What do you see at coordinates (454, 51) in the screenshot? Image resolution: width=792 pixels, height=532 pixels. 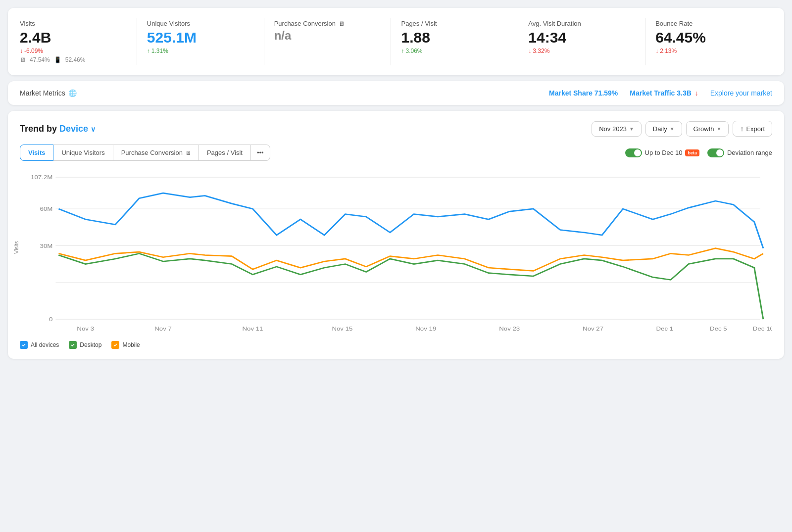 I see `pv-change: ↑ 3.06%` at bounding box center [454, 51].